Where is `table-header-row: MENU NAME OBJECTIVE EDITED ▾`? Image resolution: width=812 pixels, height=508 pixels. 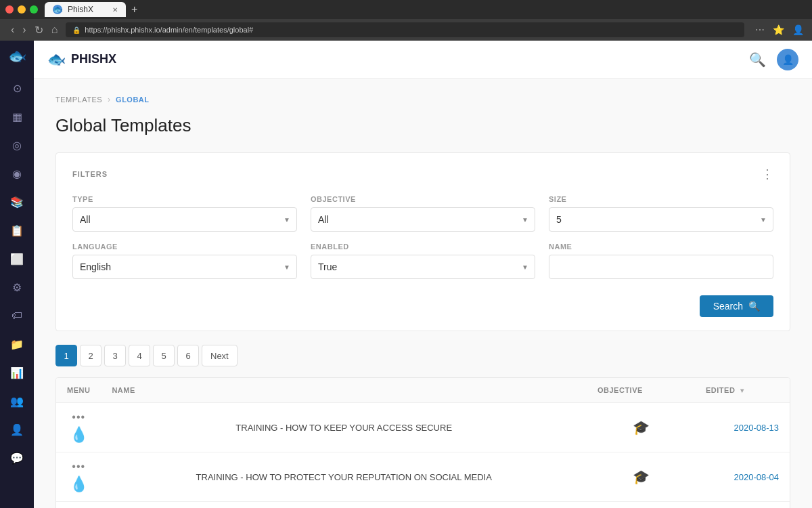
table-header-row: MENU NAME OBJECTIVE EDITED ▾ is located at coordinates (423, 390).